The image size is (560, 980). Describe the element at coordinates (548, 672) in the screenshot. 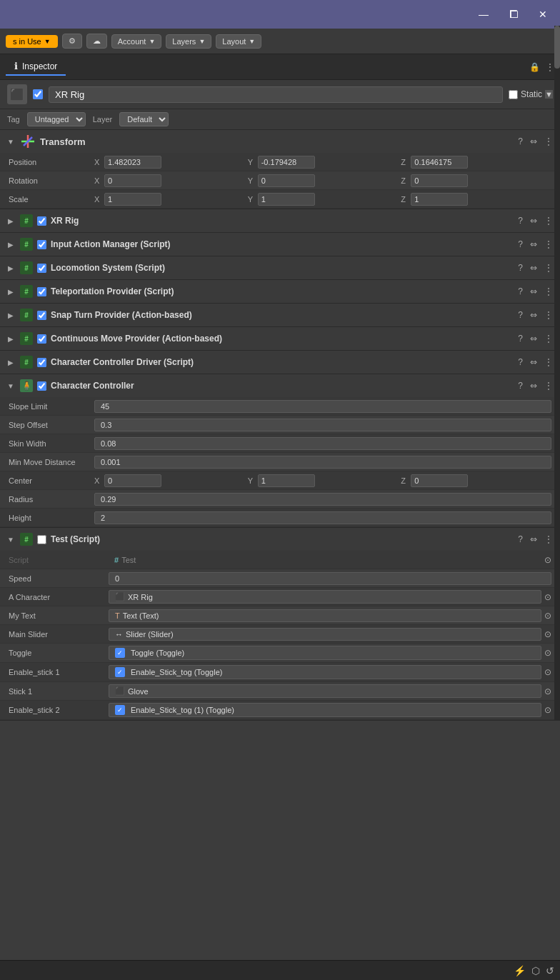

I see `enablestick1-target-btn: ⊙` at that location.